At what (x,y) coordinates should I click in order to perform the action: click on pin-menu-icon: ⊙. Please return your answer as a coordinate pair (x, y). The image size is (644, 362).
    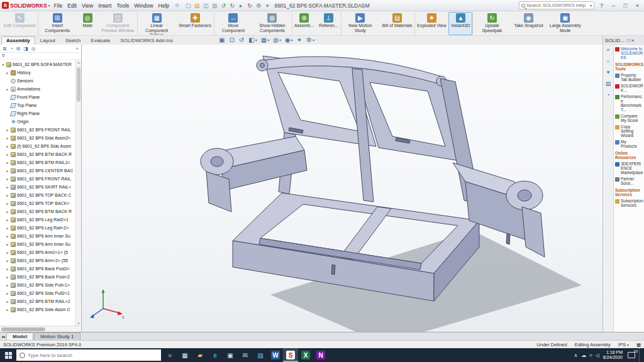
    Looking at the image, I should click on (177, 5).